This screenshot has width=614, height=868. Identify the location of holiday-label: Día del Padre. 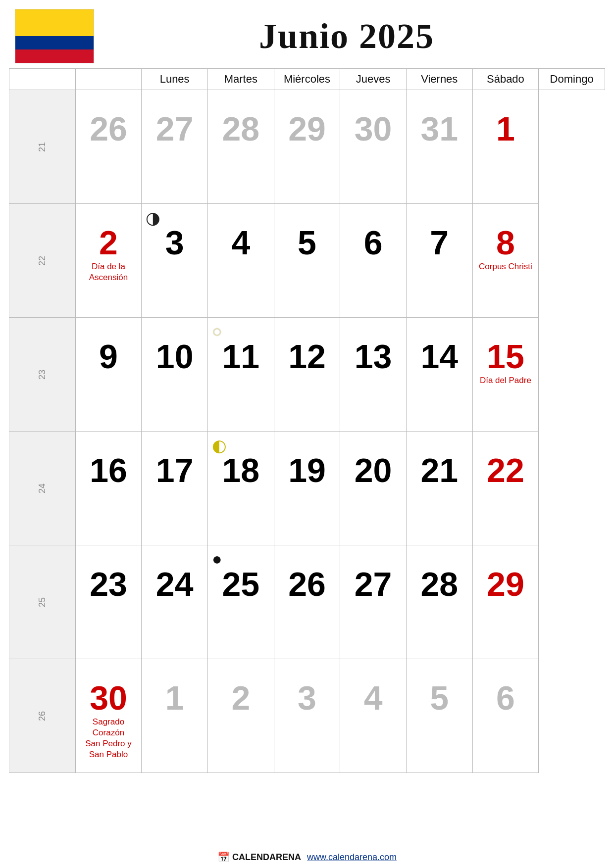
(506, 381).